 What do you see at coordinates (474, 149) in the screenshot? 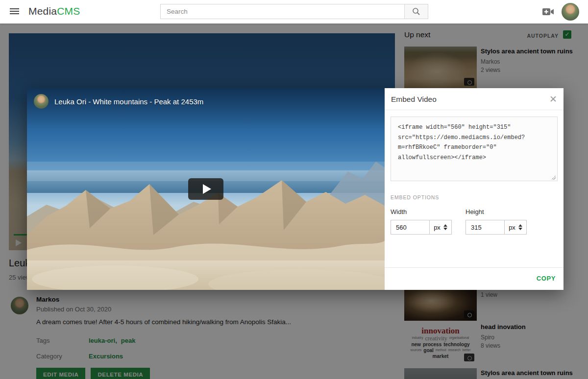
I see `embed-code-textarea: <iframe width="560" height="315" src="ht…` at bounding box center [474, 149].